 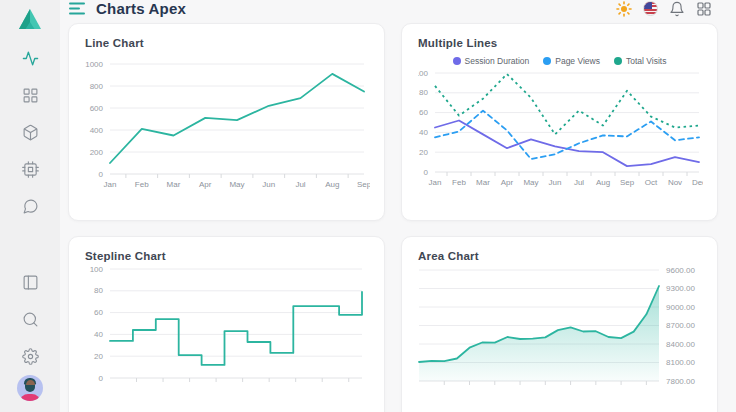 I want to click on header-actions, so click(x=664, y=9).